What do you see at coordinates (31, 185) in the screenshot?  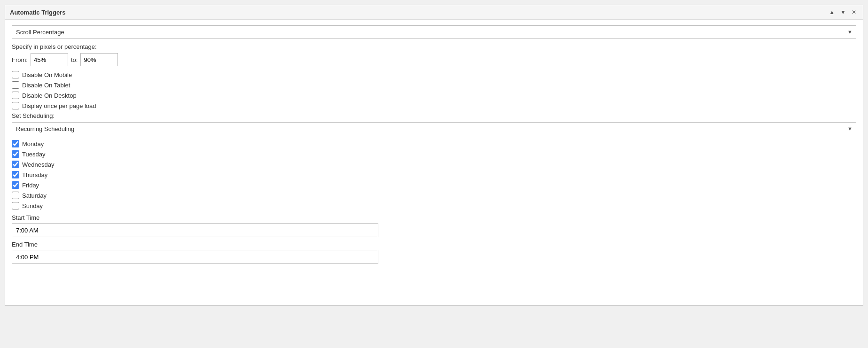 I see `friday-label: Friday` at bounding box center [31, 185].